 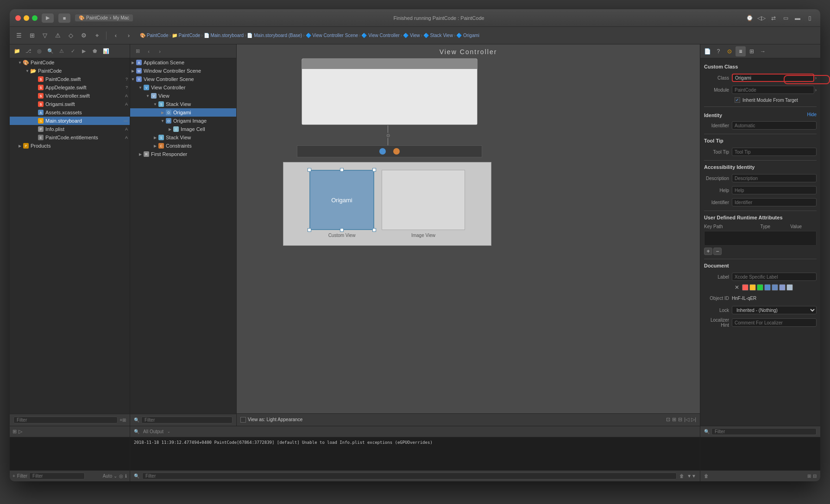 What do you see at coordinates (686, 419) in the screenshot?
I see `layout-btn1: |◁` at bounding box center [686, 419].